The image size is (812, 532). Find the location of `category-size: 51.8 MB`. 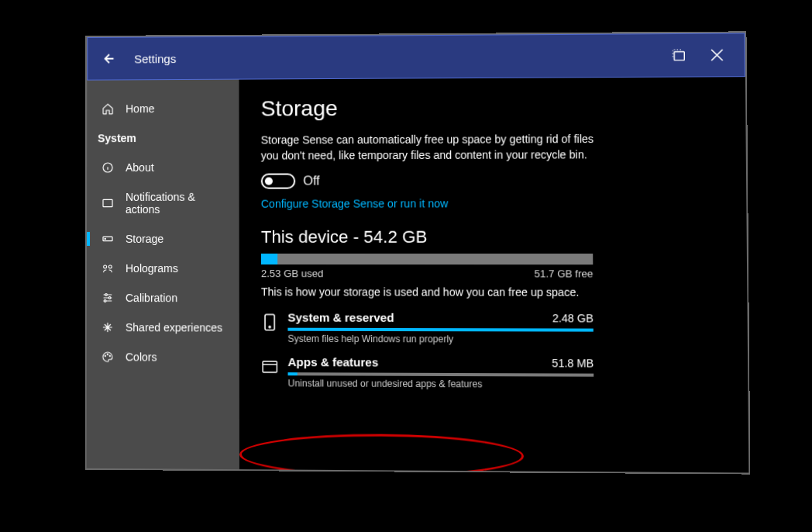

category-size: 51.8 MB is located at coordinates (573, 363).